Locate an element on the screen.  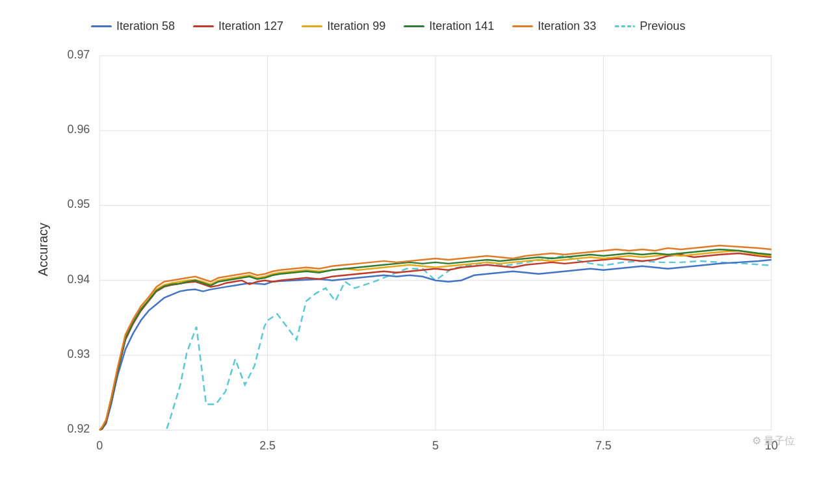
legend-item-141: Iteration 141 is located at coordinates (448, 26).